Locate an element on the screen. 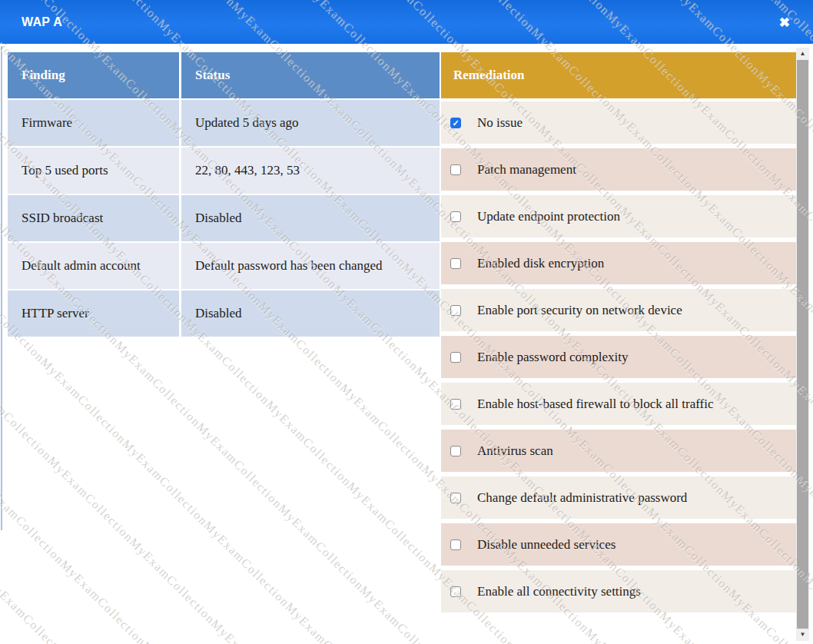 Image resolution: width=813 pixels, height=644 pixels. scrollbar-thumb is located at coordinates (802, 344).